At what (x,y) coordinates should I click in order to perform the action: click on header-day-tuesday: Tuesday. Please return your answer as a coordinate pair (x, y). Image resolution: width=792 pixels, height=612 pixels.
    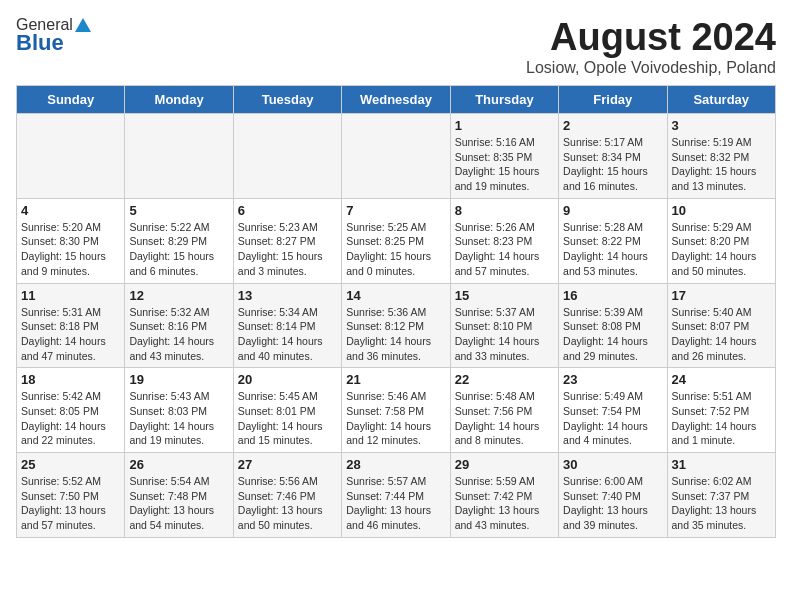
    Looking at the image, I should click on (287, 100).